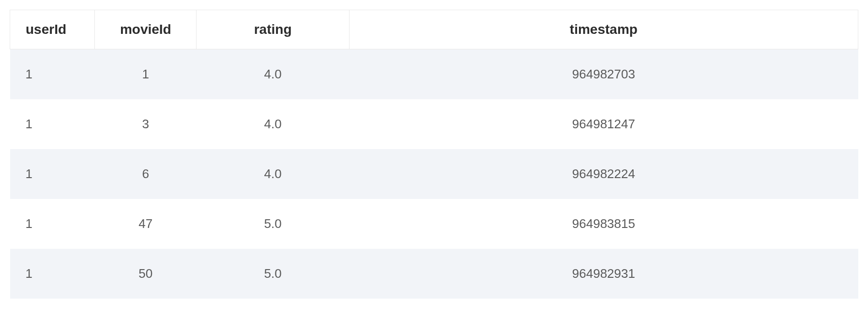 Image resolution: width=868 pixels, height=333 pixels. What do you see at coordinates (146, 224) in the screenshot?
I see `cell-movieId: 47` at bounding box center [146, 224].